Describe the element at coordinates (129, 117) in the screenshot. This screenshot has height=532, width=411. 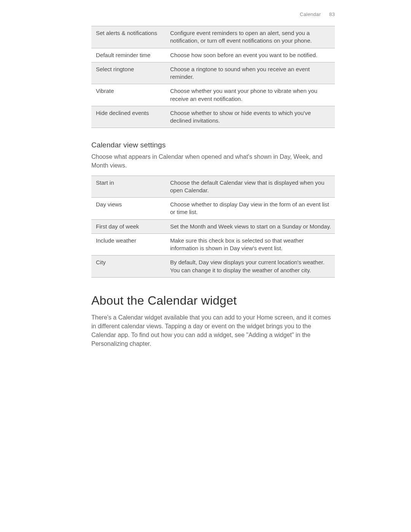
I see `setting-label: Hide declined events` at that location.